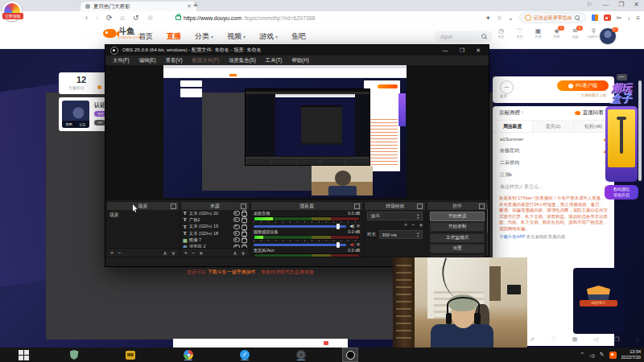 This screenshot has height=362, width=644. What do you see at coordinates (631, 355) in the screenshot?
I see `taskbar-clock: 13:54 2022/7/20` at bounding box center [631, 355].